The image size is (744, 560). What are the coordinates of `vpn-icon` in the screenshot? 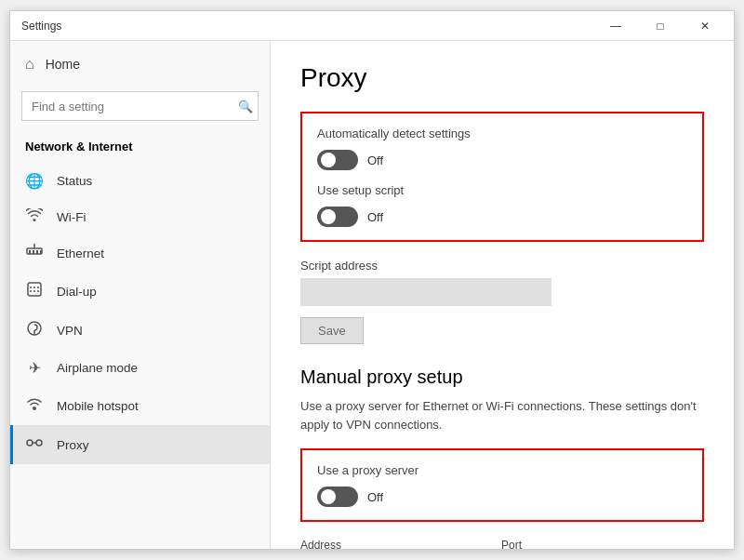 It's located at (34, 330).